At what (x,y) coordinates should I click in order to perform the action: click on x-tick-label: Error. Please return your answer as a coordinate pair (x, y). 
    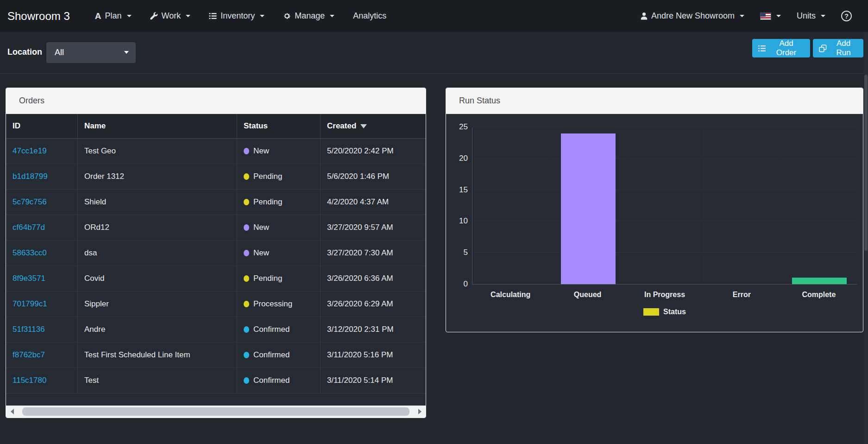
    Looking at the image, I should click on (742, 295).